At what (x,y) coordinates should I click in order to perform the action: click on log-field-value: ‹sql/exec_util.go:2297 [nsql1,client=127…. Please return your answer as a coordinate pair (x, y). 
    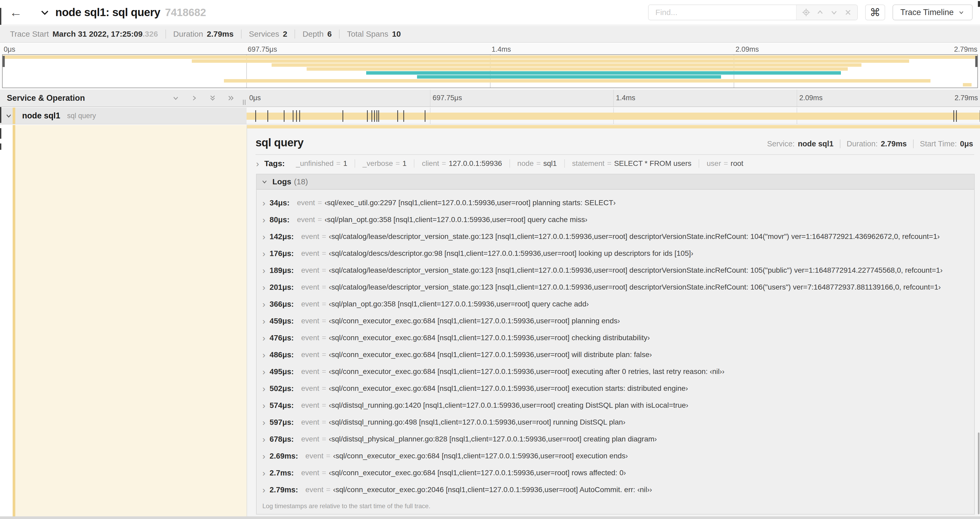
    Looking at the image, I should click on (470, 203).